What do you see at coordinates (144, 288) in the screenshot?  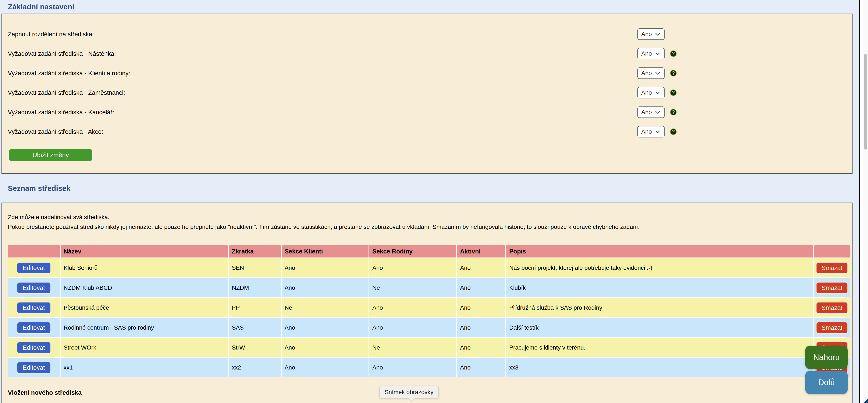 I see `cell-nazev: NZDM Klub ABCD` at bounding box center [144, 288].